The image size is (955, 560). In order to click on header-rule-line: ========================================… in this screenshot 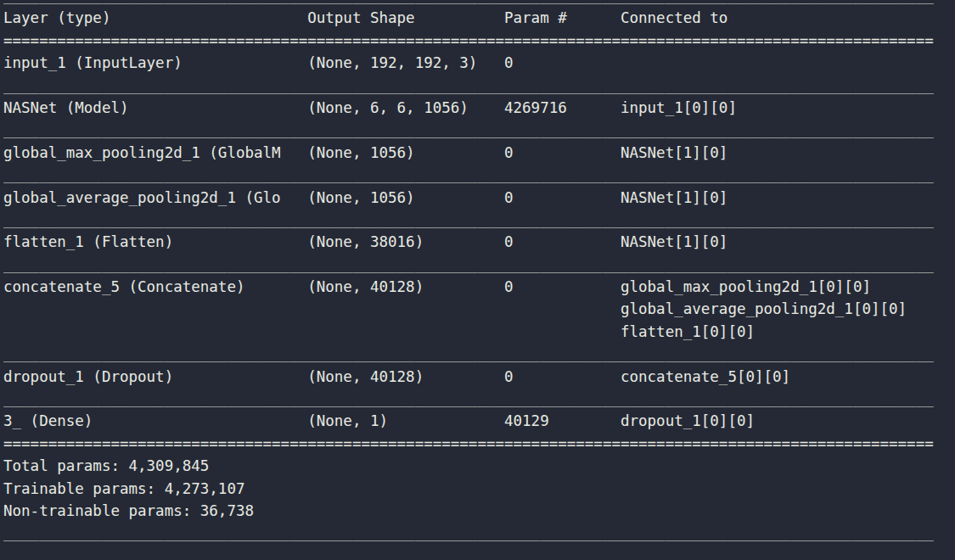, I will do `click(479, 41)`.